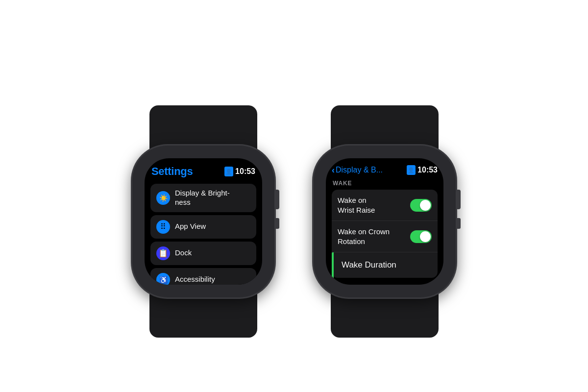  Describe the element at coordinates (385, 196) in the screenshot. I see `watch-2: ‹ Display & B... 👤 10:53 WAKE Wake onWri…` at that location.